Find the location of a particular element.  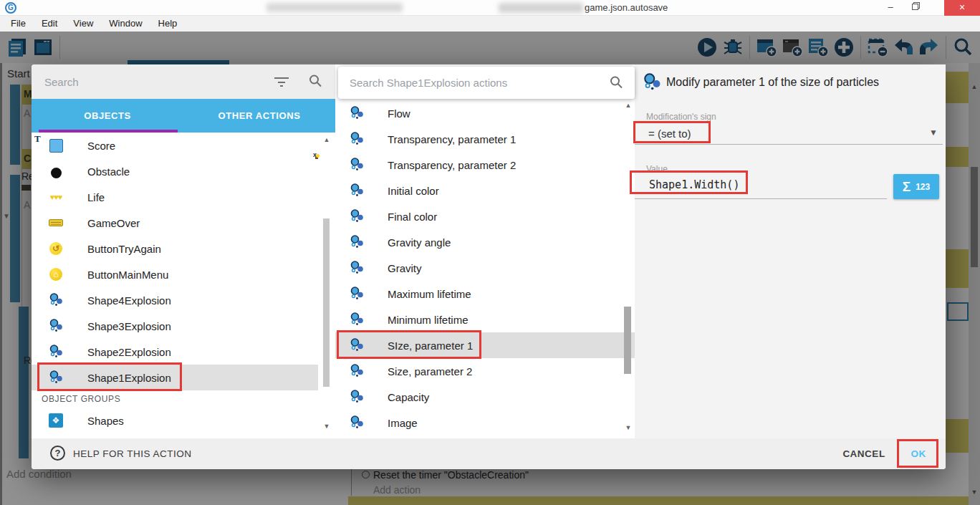

list-item-action: Minimum lifetime is located at coordinates (485, 319).